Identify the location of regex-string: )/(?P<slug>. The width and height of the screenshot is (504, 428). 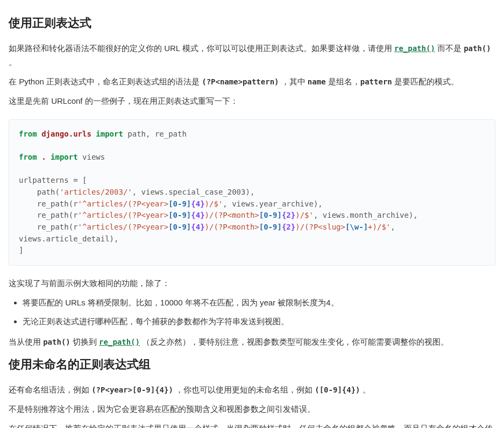
(321, 227).